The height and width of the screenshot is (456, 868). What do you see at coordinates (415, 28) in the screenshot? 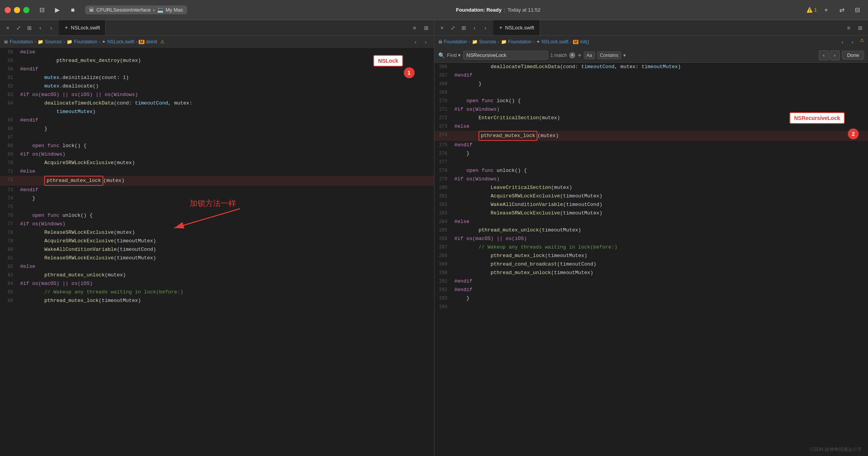
I see `left-editor-options-button: ≡` at bounding box center [415, 28].